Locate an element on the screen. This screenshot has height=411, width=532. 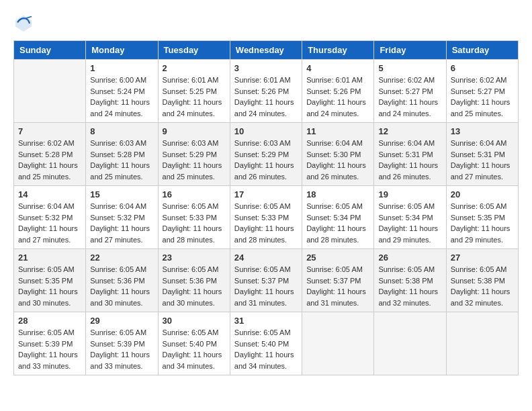
day-number: 6 is located at coordinates (482, 68).